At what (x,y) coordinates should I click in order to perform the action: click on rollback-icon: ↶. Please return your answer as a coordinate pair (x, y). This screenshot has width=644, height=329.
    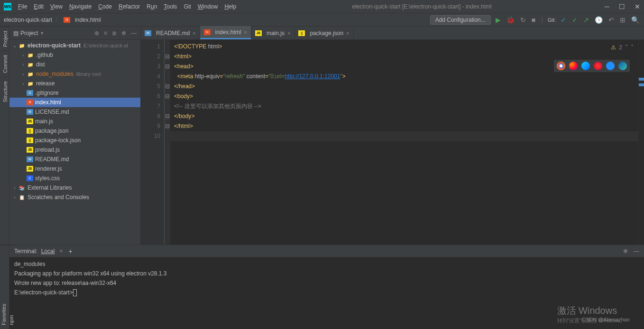
    Looking at the image, I should click on (611, 20).